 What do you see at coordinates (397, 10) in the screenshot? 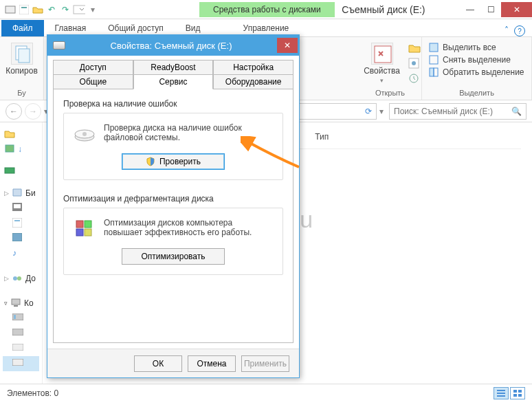
I see `window-title: Съемный диск (E:)` at bounding box center [397, 10].